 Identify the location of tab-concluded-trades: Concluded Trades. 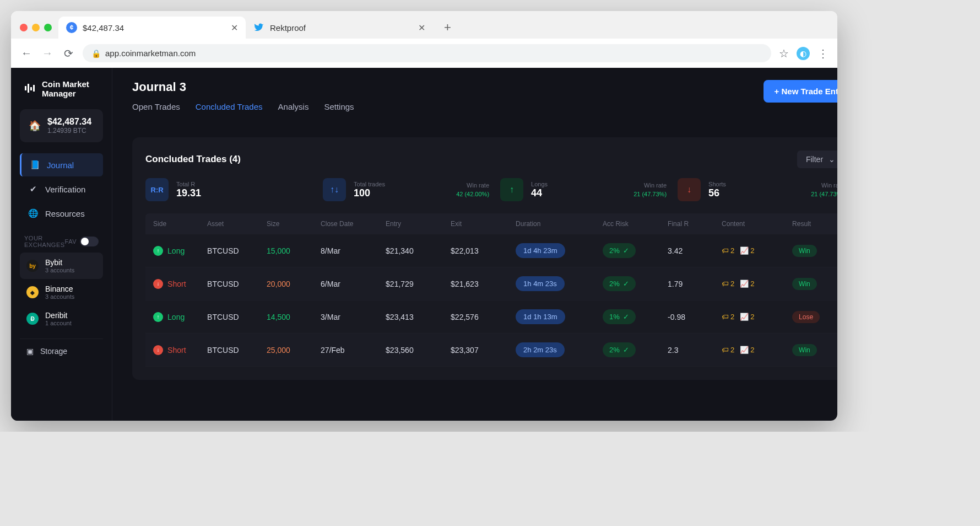
(229, 108).